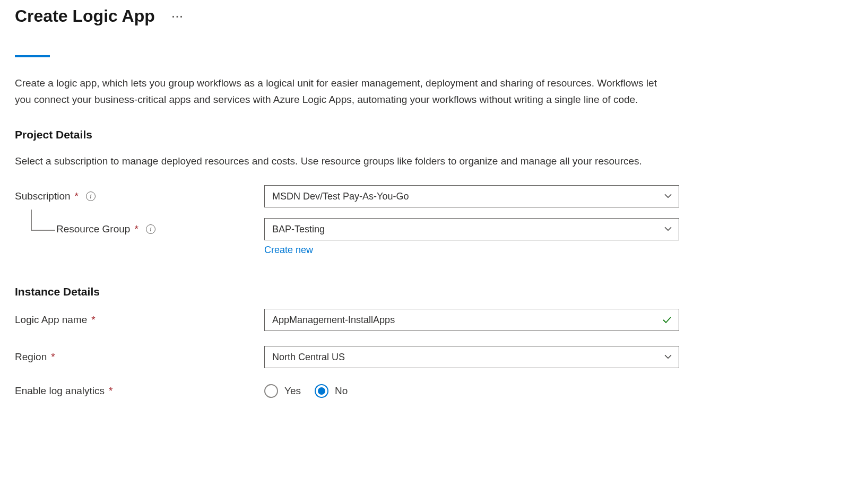 The width and height of the screenshot is (849, 504). What do you see at coordinates (43, 220) in the screenshot?
I see `tree-connector` at bounding box center [43, 220].